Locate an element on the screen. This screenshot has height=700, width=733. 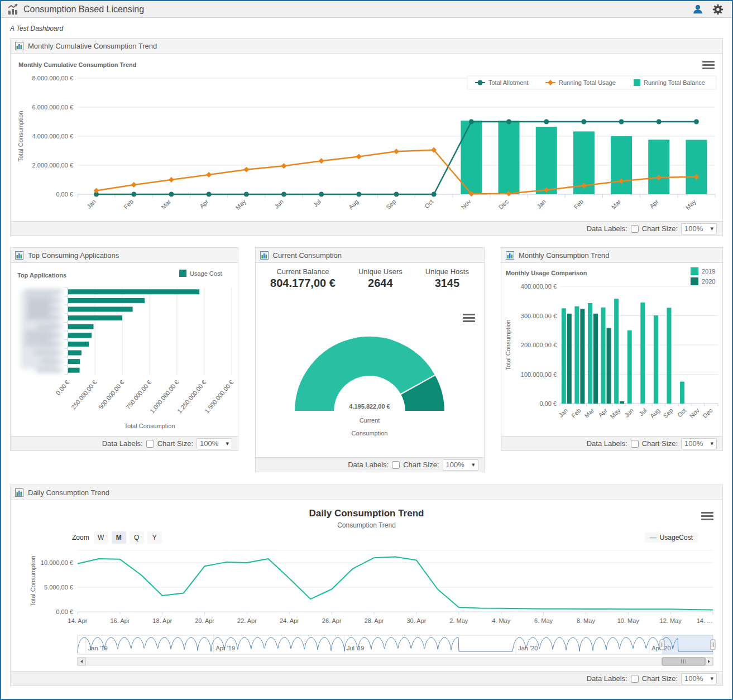
svg-text: 10.000,00 € is located at coordinates (57, 563).